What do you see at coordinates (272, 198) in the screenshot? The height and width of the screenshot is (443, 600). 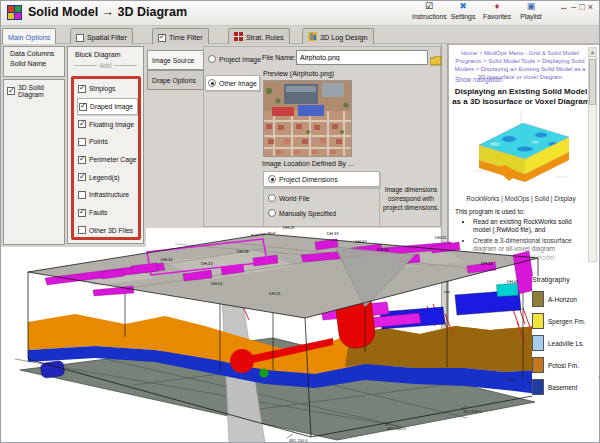 I see `world-file-radio` at bounding box center [272, 198].